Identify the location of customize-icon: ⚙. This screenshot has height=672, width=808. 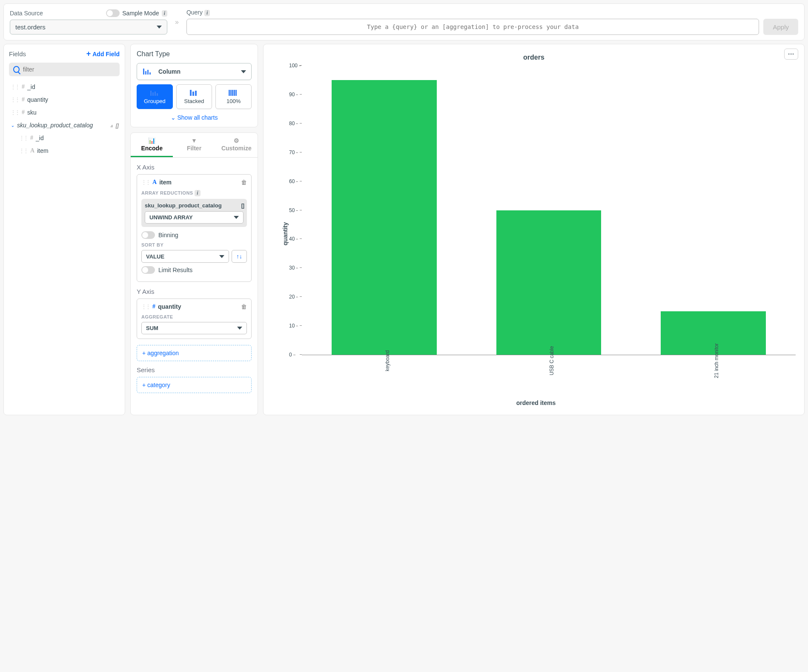
(237, 141).